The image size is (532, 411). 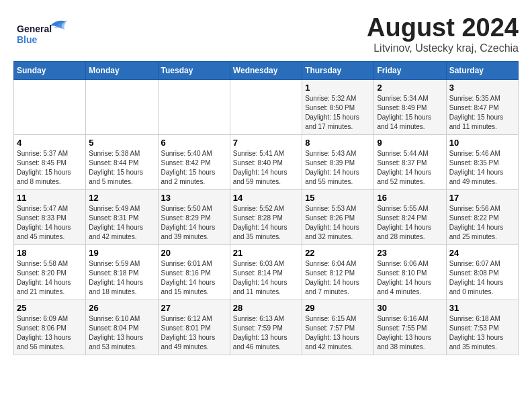 What do you see at coordinates (410, 223) in the screenshot?
I see `day-info: Sunrise: 5:55 AMSunset: 8:24 PMDaylight:…` at bounding box center [410, 223].